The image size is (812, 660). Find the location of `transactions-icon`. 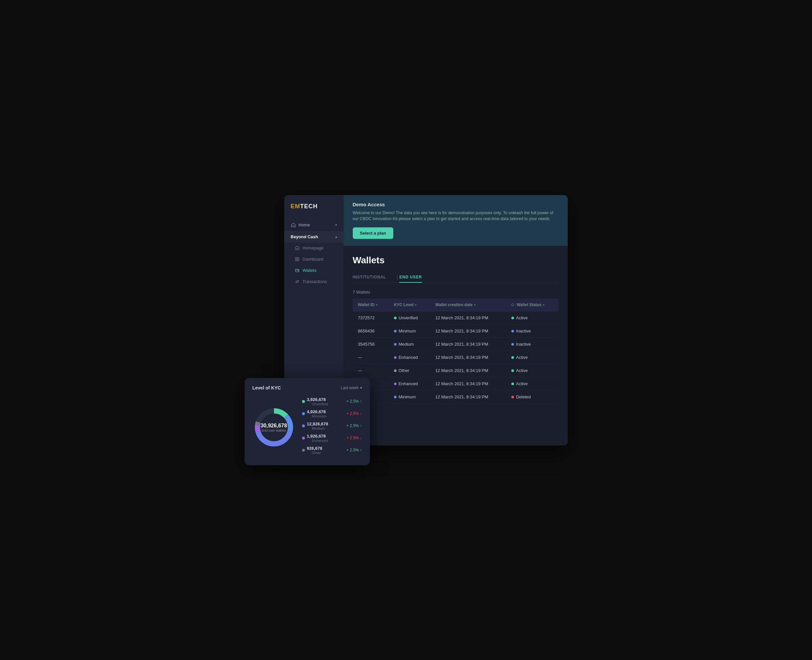

transactions-icon is located at coordinates (297, 282).